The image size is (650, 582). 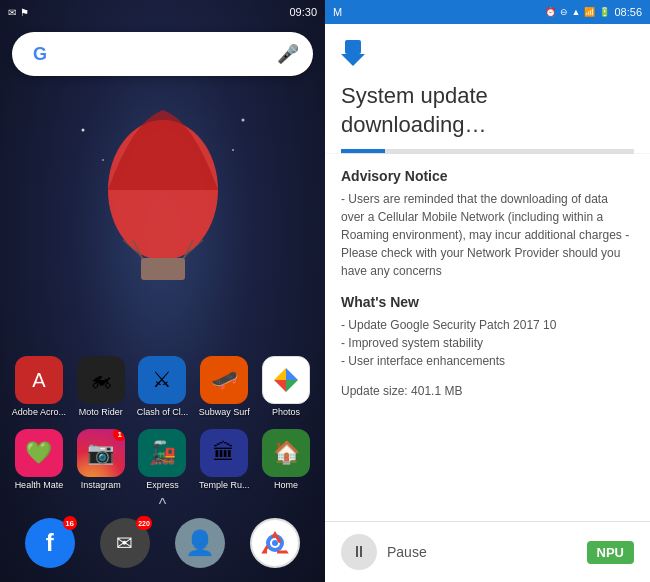 What do you see at coordinates (39, 386) in the screenshot?
I see `app-adobe-acrobat: A Adobe Acro...` at bounding box center [39, 386].